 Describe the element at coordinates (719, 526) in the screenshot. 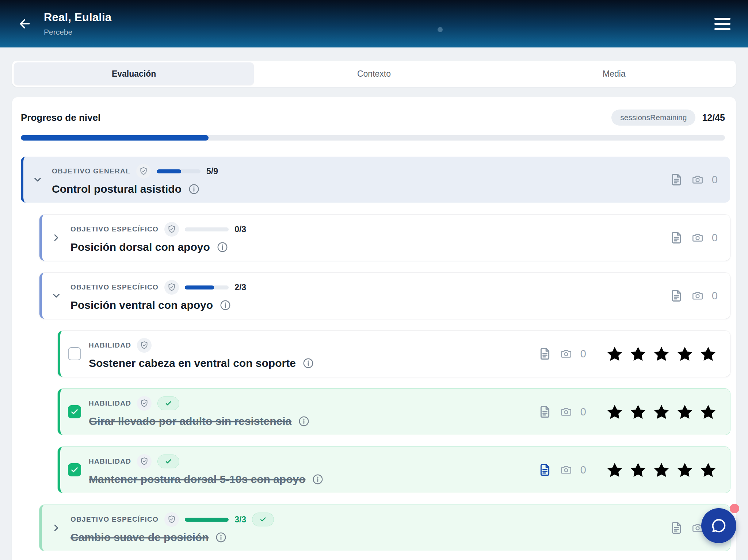

I see `chat-bubble-icon` at that location.